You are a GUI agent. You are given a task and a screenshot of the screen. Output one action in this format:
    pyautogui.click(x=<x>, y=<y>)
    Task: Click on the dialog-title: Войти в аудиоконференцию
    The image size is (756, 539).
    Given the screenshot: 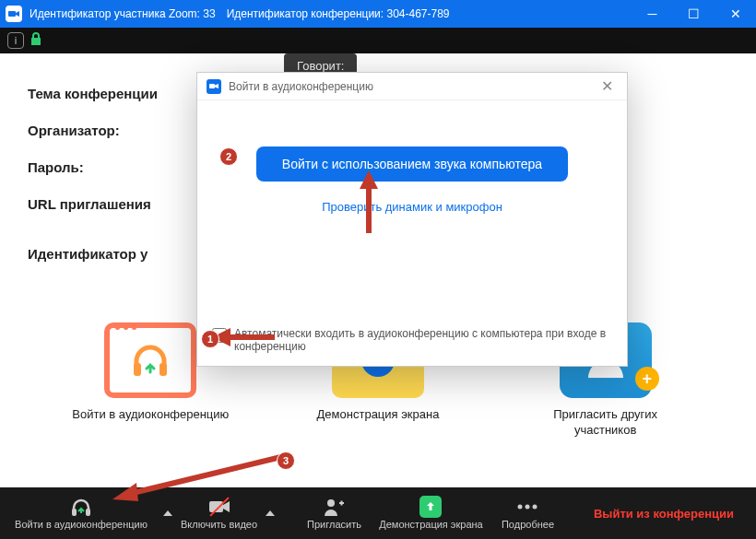 What is the action you would take?
    pyautogui.click(x=301, y=87)
    